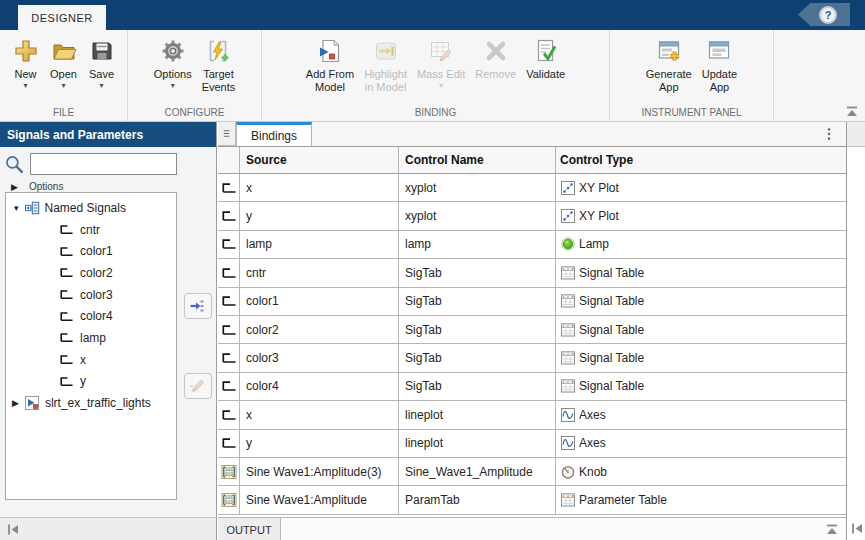 The width and height of the screenshot is (865, 540). What do you see at coordinates (599, 188) in the screenshot?
I see `control-type-cell: XY Plot` at bounding box center [599, 188].